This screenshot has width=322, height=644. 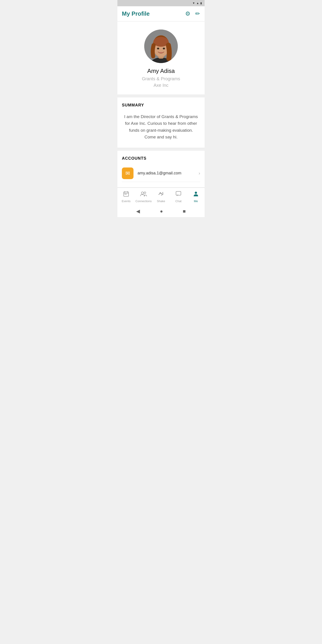 I want to click on events-icon, so click(x=126, y=194).